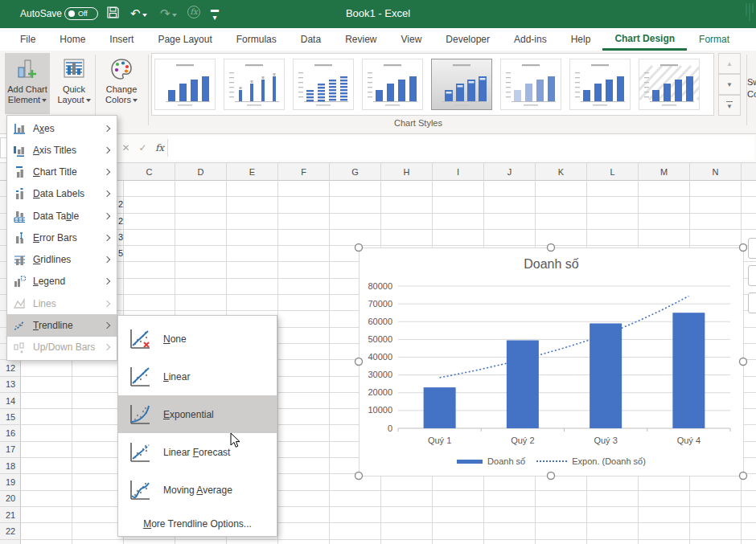 This screenshot has height=544, width=756. I want to click on row-header-23: 23, so click(10, 542).